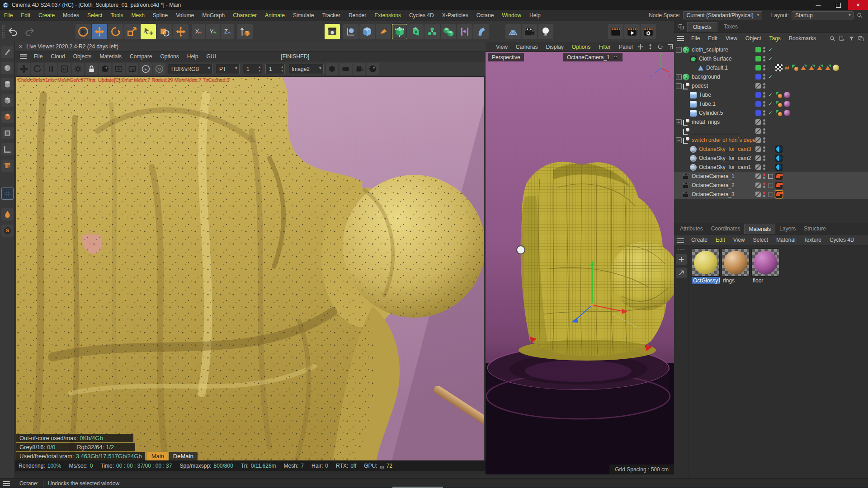  I want to click on volume-builder-button, so click(448, 32).